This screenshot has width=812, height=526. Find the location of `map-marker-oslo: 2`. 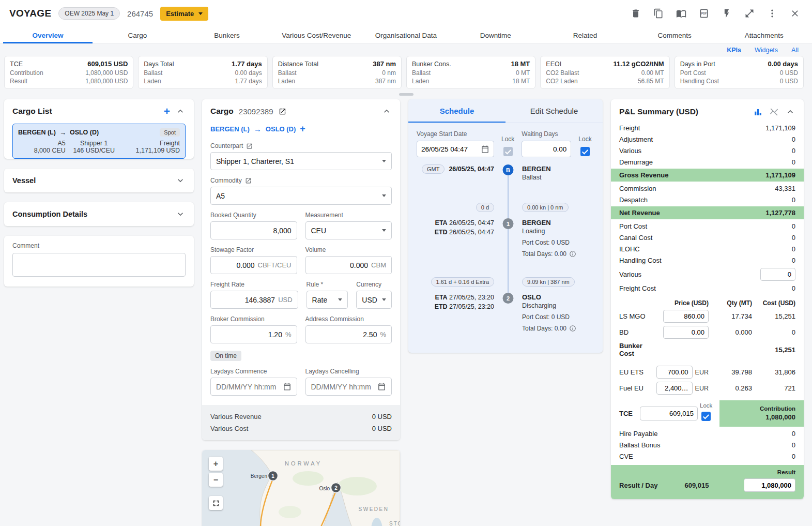

map-marker-oslo: 2 is located at coordinates (336, 488).